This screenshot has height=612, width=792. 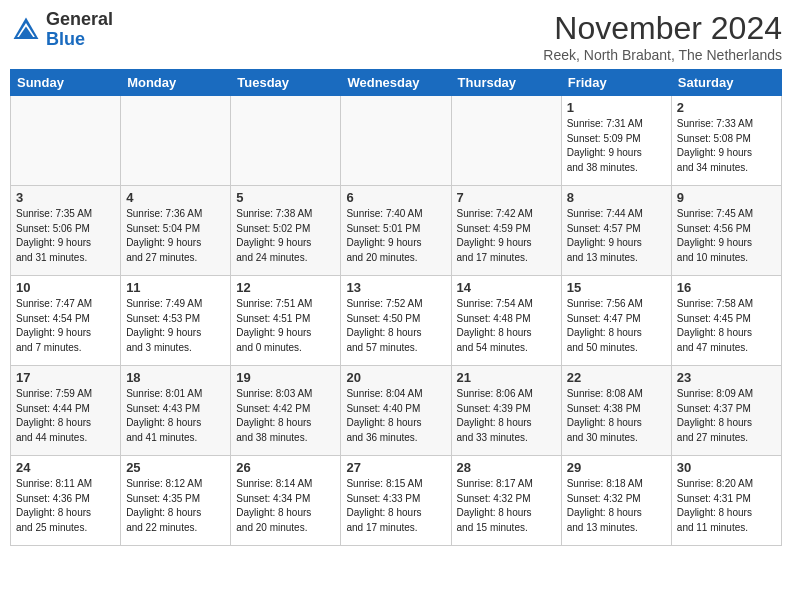 I want to click on day-number: 24, so click(x=66, y=468).